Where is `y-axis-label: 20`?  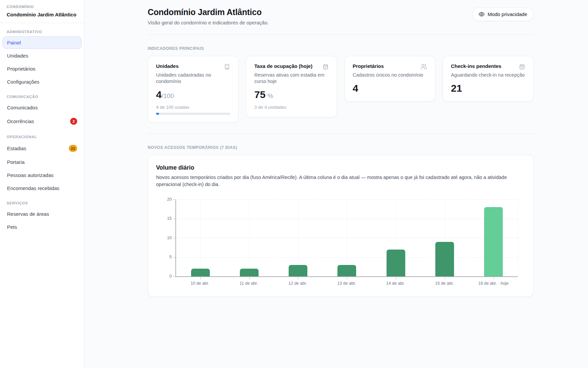
y-axis-label: 20 is located at coordinates (169, 199).